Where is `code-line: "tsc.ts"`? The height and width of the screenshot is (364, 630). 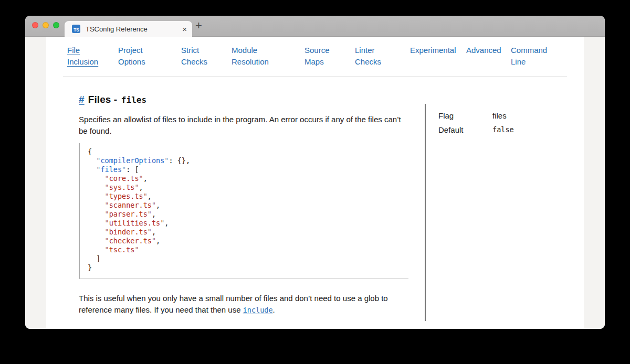
code-line: "tsc.ts" is located at coordinates (248, 250).